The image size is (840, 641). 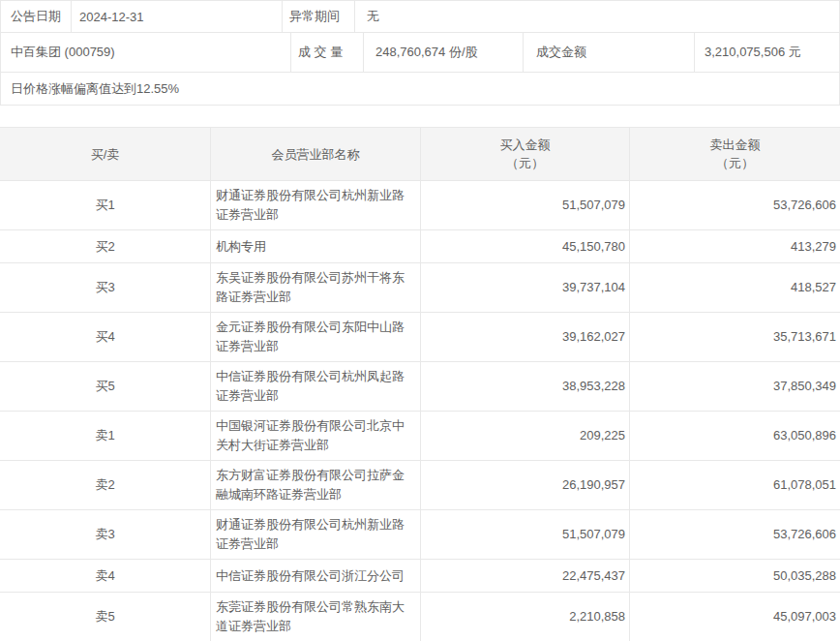 I want to click on turnover-label: 成交金额, so click(x=610, y=52).